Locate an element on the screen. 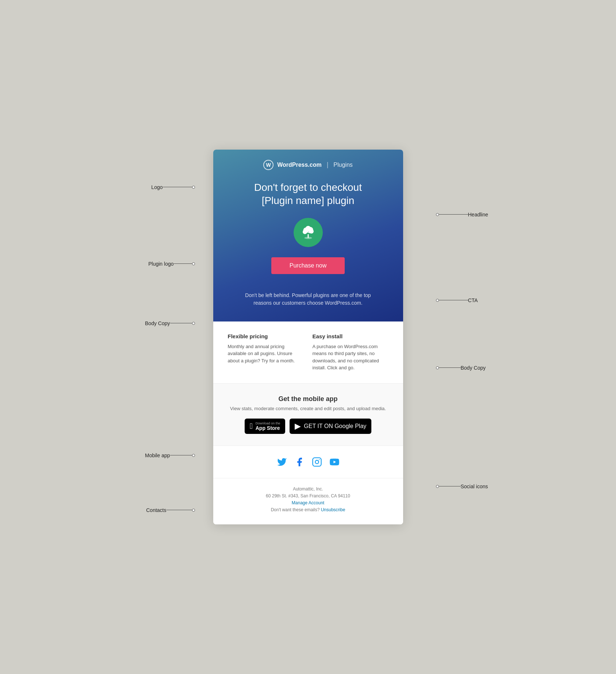 This screenshot has height=674, width=616. ann-body-copy-right-ann: Body Copy is located at coordinates (461, 368).